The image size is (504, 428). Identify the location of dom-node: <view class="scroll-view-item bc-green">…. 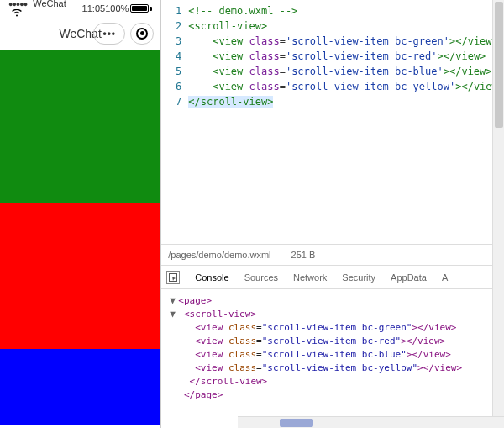
(333, 328).